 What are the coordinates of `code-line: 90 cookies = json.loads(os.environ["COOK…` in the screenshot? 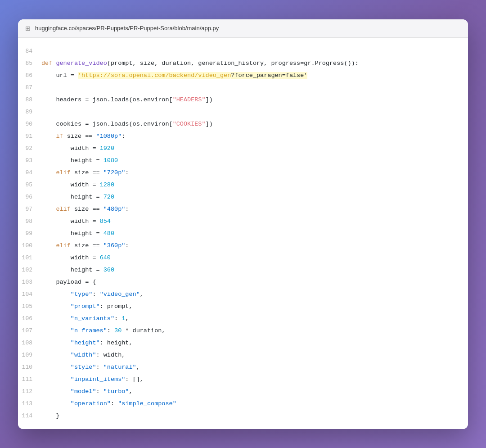 It's located at (243, 124).